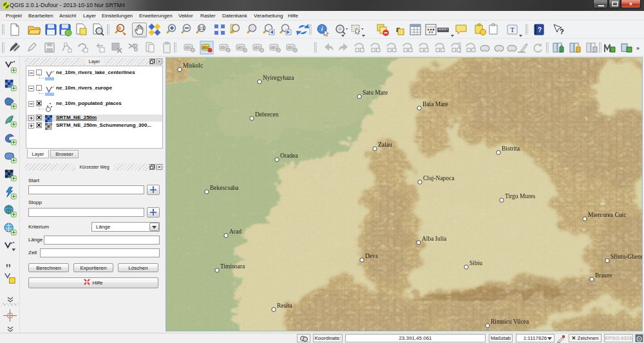 The image size is (644, 343). Describe the element at coordinates (511, 149) in the screenshot. I see `svg-text: Bistrita` at that location.